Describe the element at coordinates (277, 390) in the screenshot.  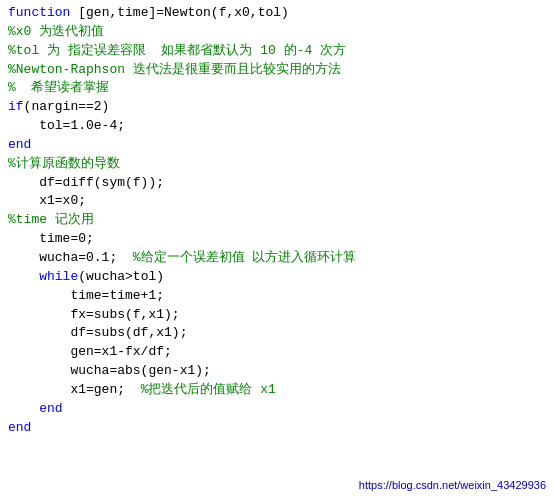
I see `code-line: x1=gen; %把迭代后的值赋给 x1` at that location.